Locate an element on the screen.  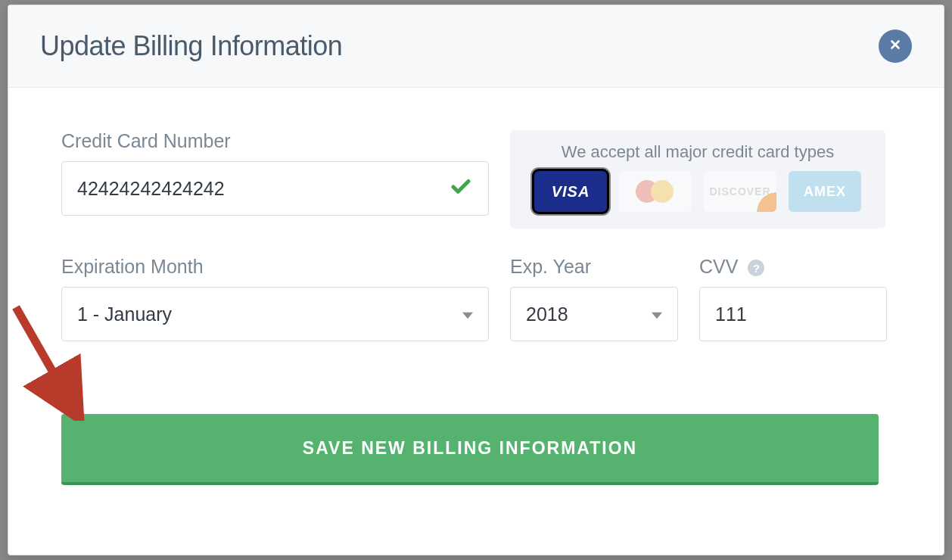
mastercard-logo is located at coordinates (655, 191).